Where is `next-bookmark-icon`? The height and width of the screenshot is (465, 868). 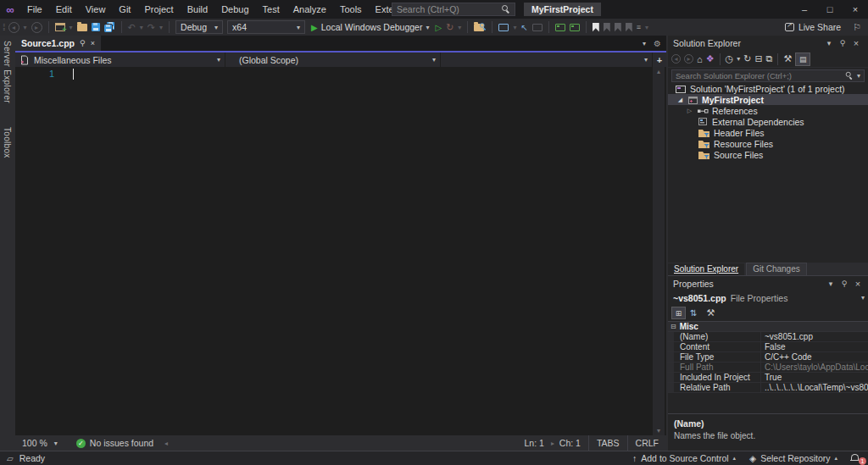 next-bookmark-icon is located at coordinates (618, 27).